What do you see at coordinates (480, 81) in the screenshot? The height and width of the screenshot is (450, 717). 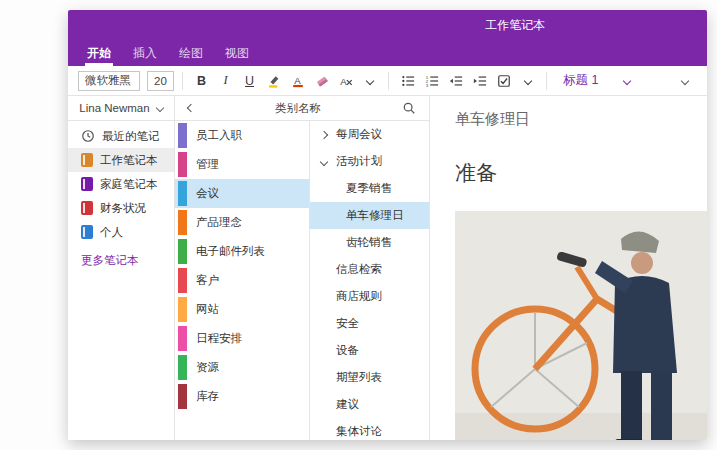 I see `indent-icon` at bounding box center [480, 81].